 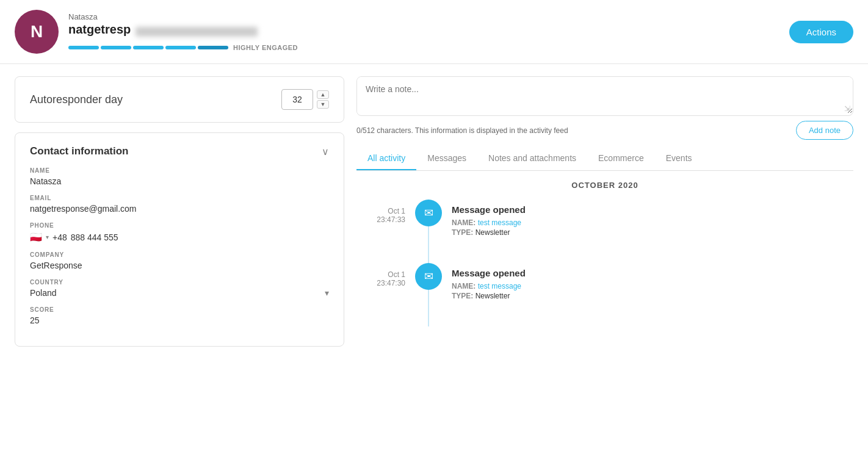 What do you see at coordinates (605, 186) in the screenshot?
I see `month-header: OCTOBER 2020` at bounding box center [605, 186].